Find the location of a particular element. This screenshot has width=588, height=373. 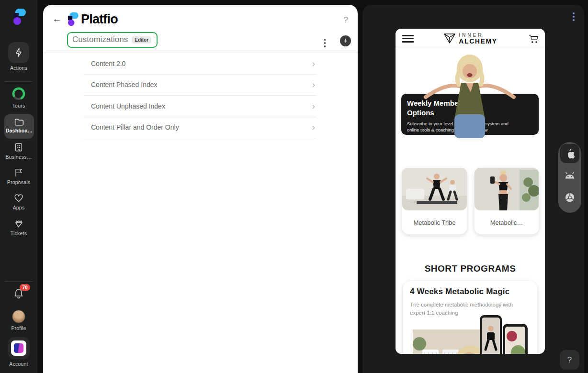

sidebar-item-label: Actions is located at coordinates (19, 68).